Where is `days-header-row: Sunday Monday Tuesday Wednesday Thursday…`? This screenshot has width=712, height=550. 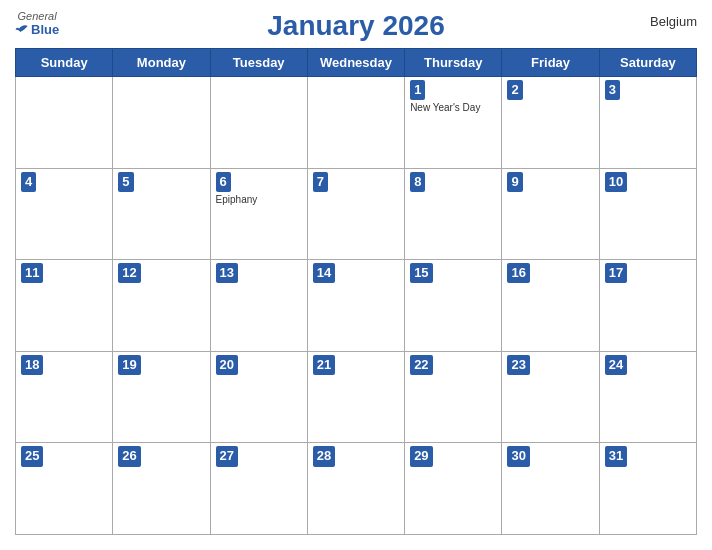
days-header-row: Sunday Monday Tuesday Wednesday Thursday… is located at coordinates (356, 63).